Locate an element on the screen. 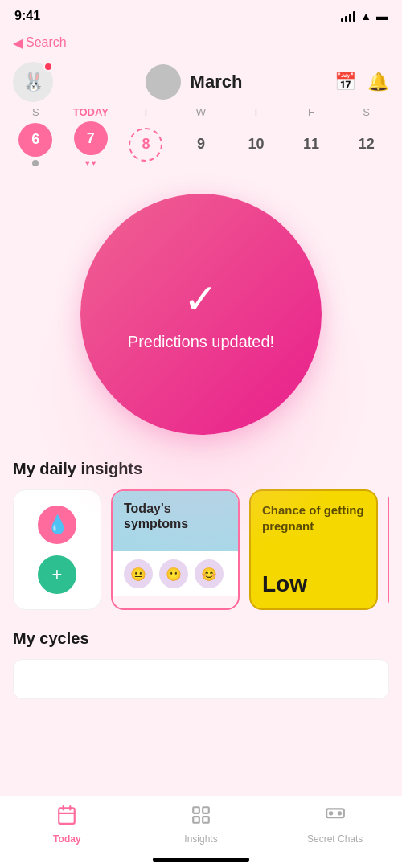  symptoms-card: Today's symptoms 😐 😶 😊 is located at coordinates (175, 550).